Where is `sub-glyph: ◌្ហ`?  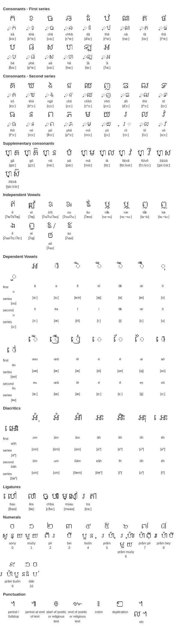
sub-glyph: ◌្ហ is located at coordinates (69, 57).